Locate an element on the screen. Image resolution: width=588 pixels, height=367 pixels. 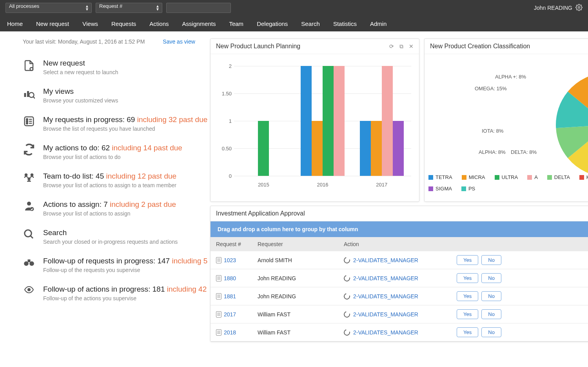
nav-home: Home is located at coordinates (15, 24).